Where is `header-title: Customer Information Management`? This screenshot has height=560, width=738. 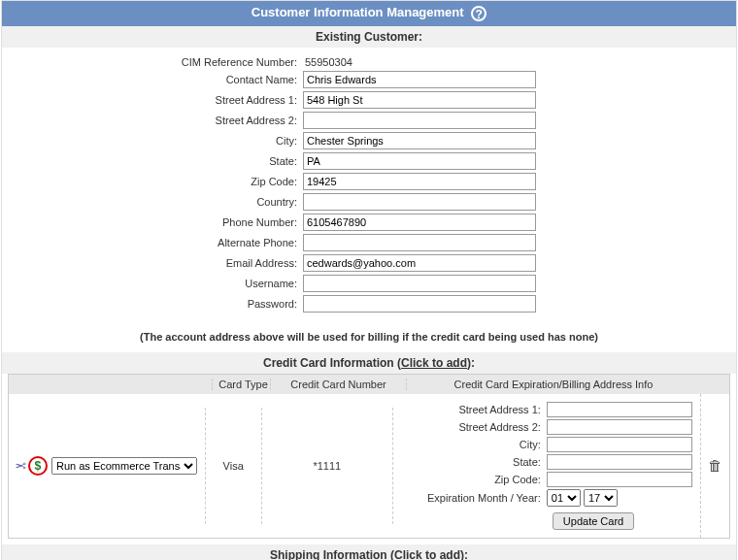
header-title: Customer Information Management is located at coordinates (357, 12).